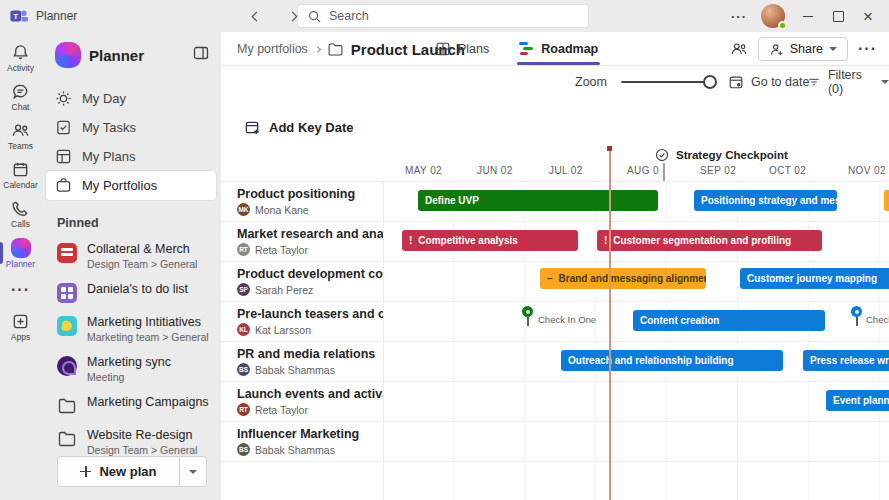  Describe the element at coordinates (739, 49) in the screenshot. I see `members-icon` at that location.